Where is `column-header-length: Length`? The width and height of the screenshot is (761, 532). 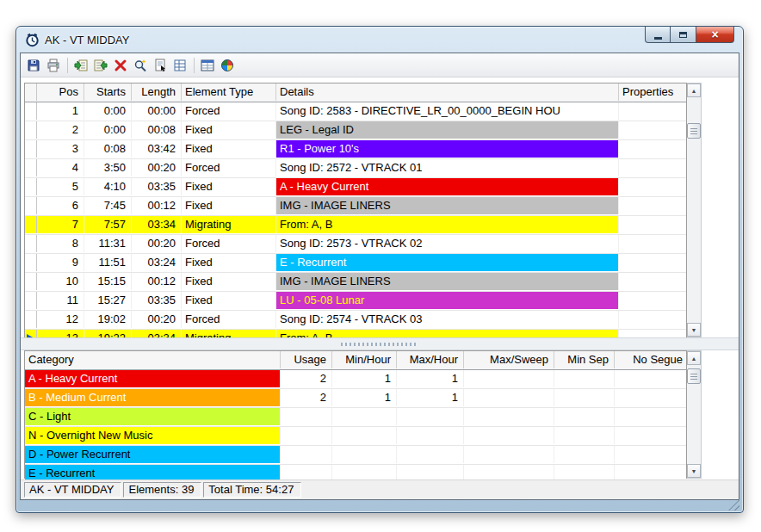
column-header-length: Length is located at coordinates (157, 92).